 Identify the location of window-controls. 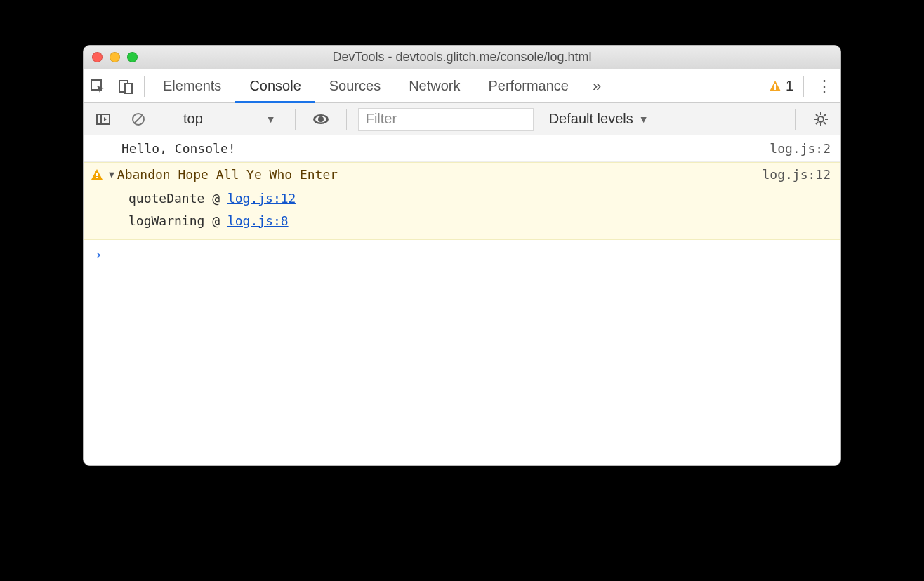
(115, 58).